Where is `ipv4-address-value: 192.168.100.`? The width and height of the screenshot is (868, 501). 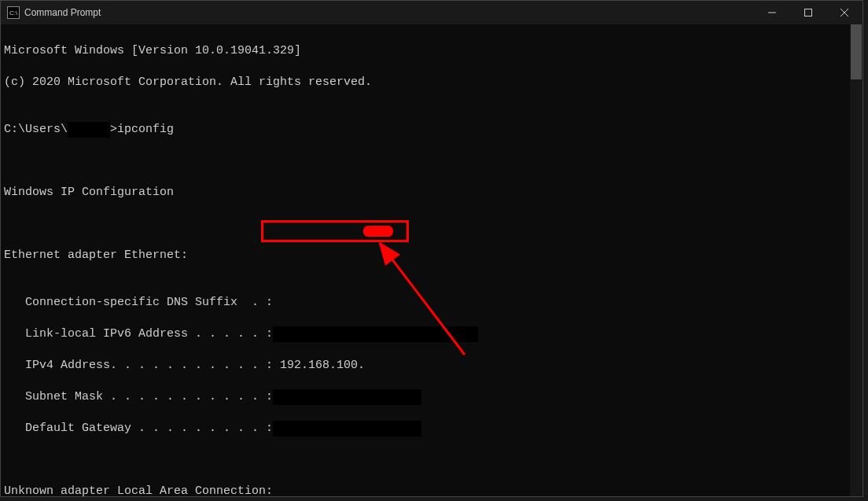
ipv4-address-value: 192.168.100. is located at coordinates (322, 365).